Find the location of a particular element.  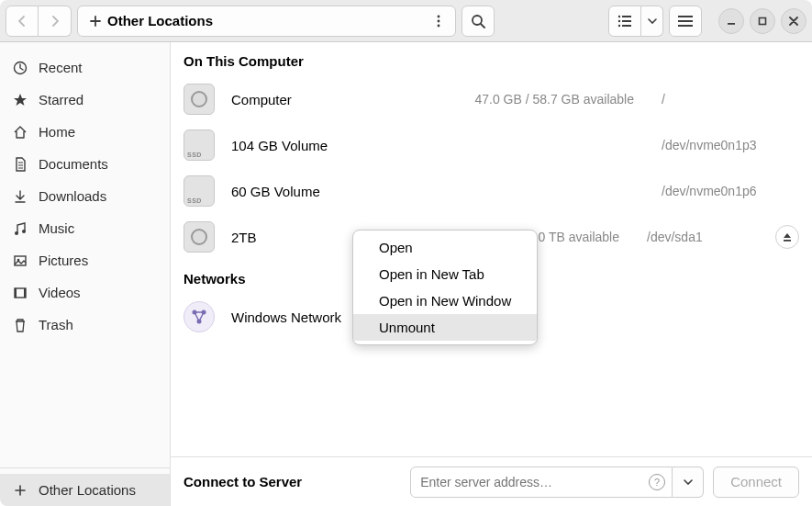

chevron-right-icon is located at coordinates (55, 21).